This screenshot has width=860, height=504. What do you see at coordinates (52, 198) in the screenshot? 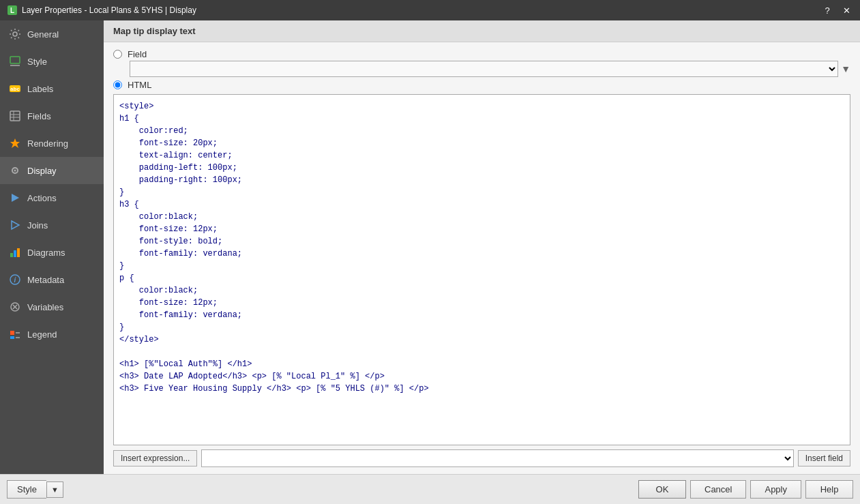
I see `sidebar-item-actions: Actions` at bounding box center [52, 198].